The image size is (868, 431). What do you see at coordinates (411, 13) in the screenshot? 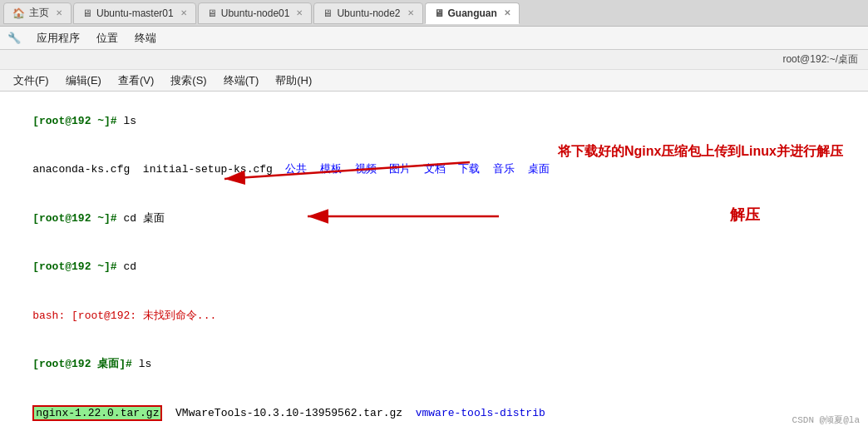
I see `tab-ubuntu-node2-close: ✕` at bounding box center [411, 13].